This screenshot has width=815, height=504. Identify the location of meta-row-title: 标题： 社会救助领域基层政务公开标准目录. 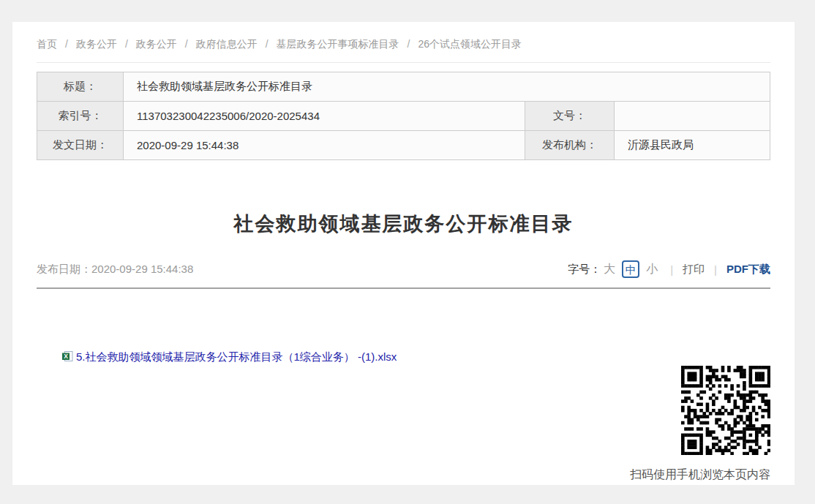
(404, 87).